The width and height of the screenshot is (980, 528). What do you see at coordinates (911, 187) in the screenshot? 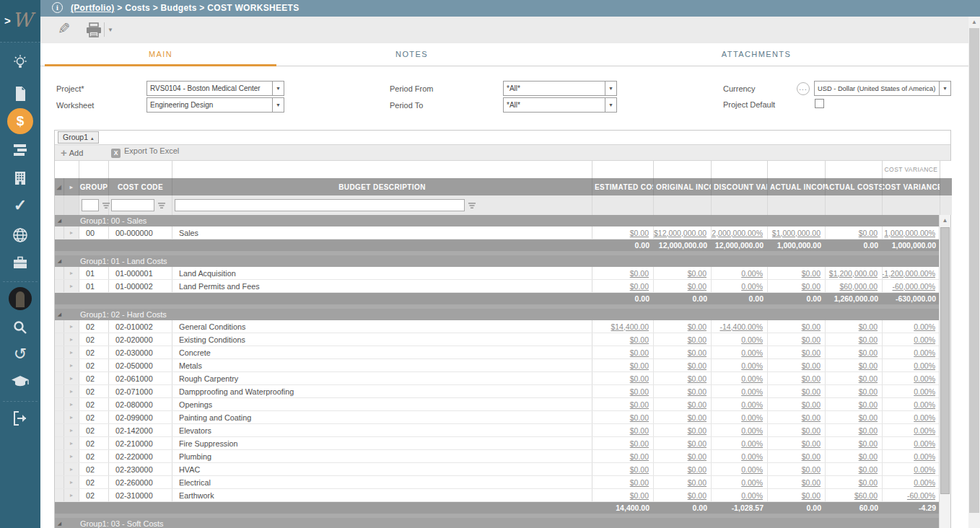
I see `col-header-cost-variance: COST VARIANCE` at bounding box center [911, 187].